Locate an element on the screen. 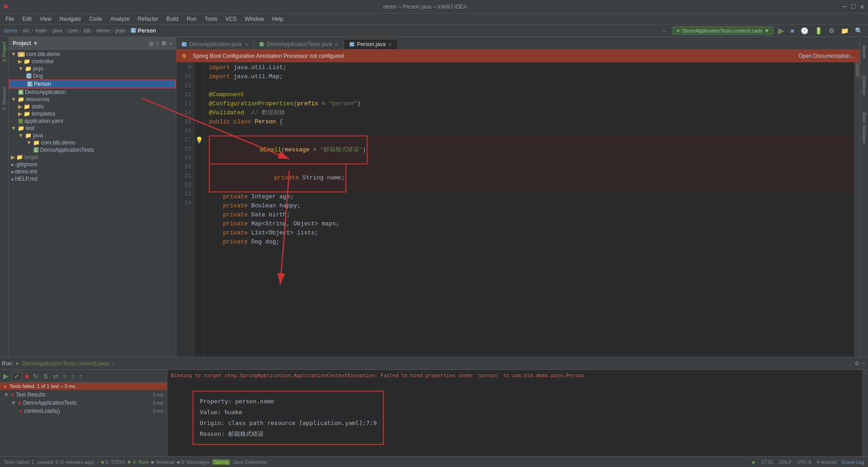  tree-item-demo-app-tests: C DemoApplicationTests is located at coordinates (92, 150).